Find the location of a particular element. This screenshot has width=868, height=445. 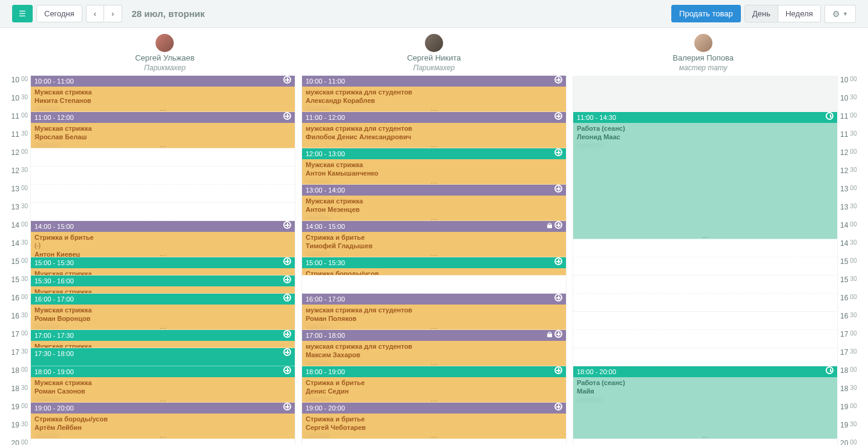

appointment-header: 12:00 - 13:00 is located at coordinates (434, 154).